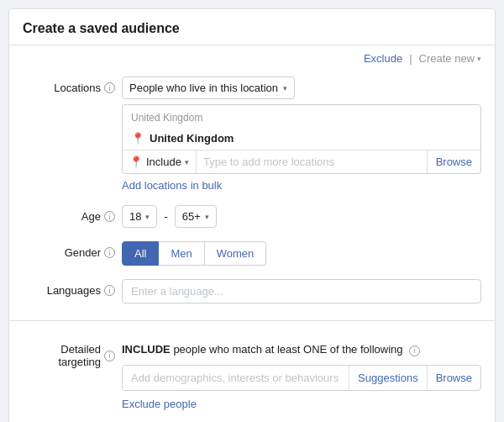 The height and width of the screenshot is (422, 504). What do you see at coordinates (186, 162) in the screenshot?
I see `include-arrow: ▾` at bounding box center [186, 162].